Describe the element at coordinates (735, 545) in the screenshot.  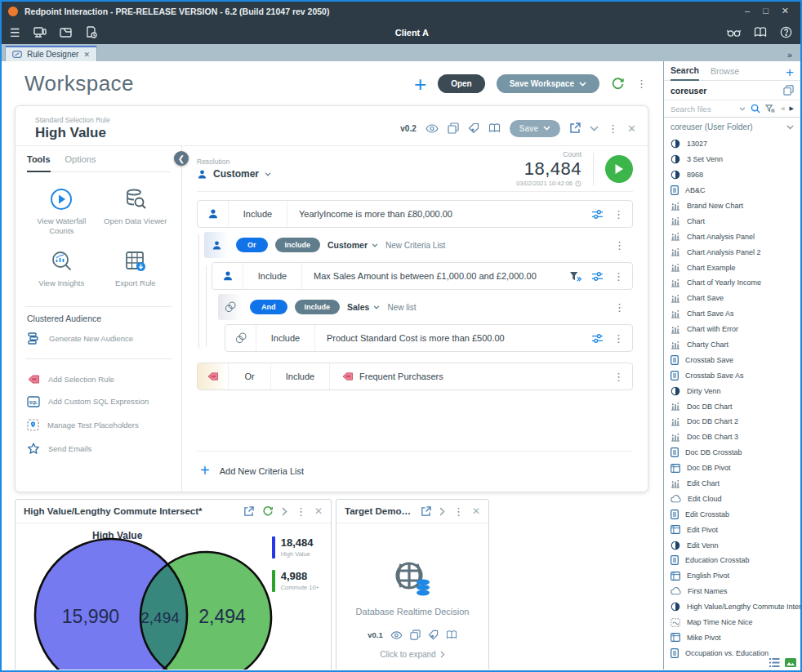
I see `list-item: Edit Venn` at that location.